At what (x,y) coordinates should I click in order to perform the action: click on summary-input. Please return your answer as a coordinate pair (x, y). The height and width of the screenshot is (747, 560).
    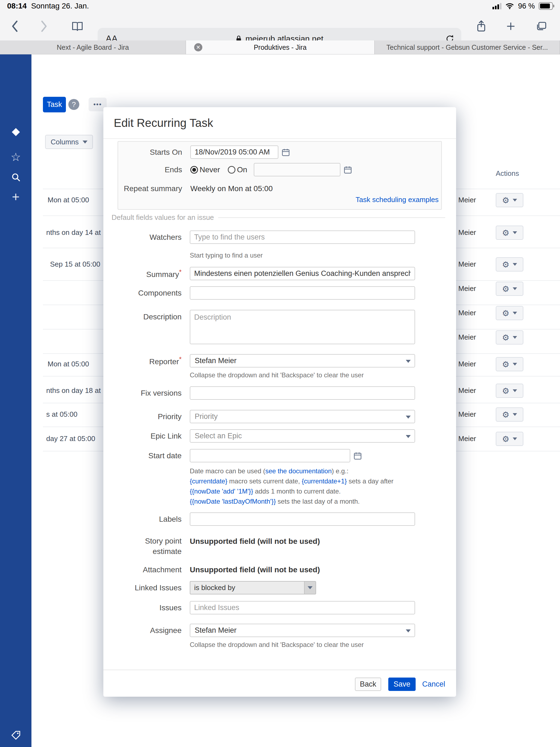
    Looking at the image, I should click on (303, 274).